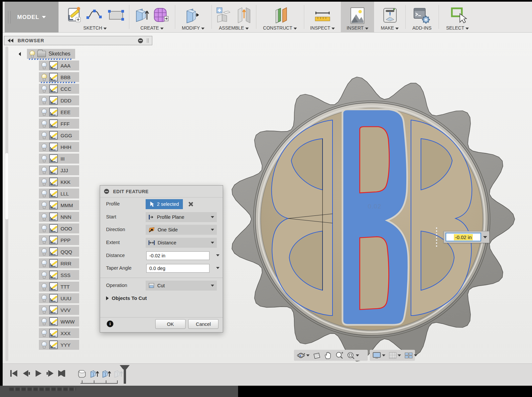  What do you see at coordinates (422, 28) in the screenshot?
I see `menu-addins: ADD-INS` at bounding box center [422, 28].